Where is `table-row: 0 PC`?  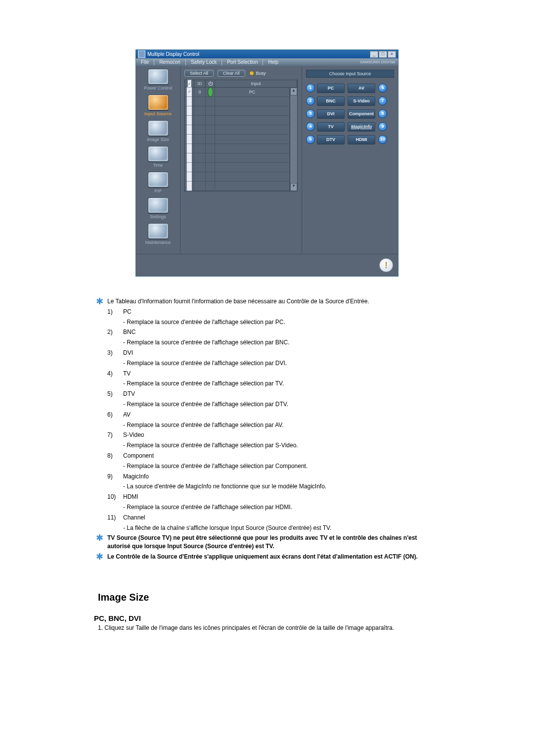
table-row: 0 PC is located at coordinates (237, 92).